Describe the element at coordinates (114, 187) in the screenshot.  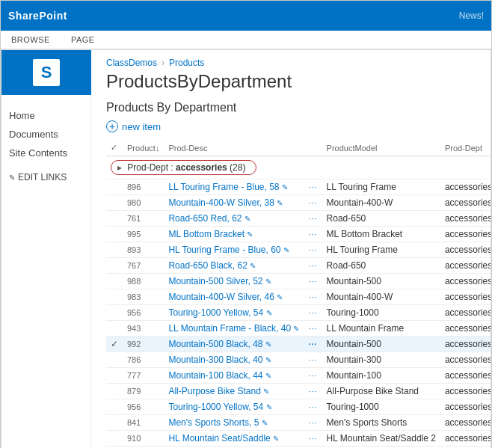
I see `row-check` at that location.